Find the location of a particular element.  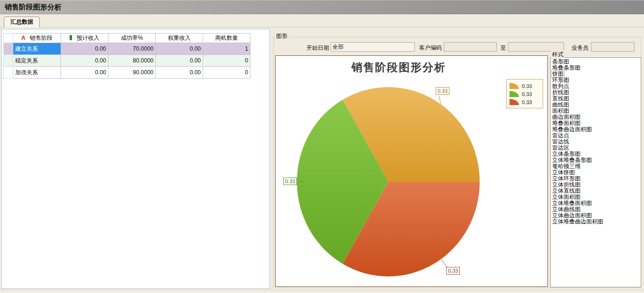

text-column-icon: A is located at coordinates (24, 38).